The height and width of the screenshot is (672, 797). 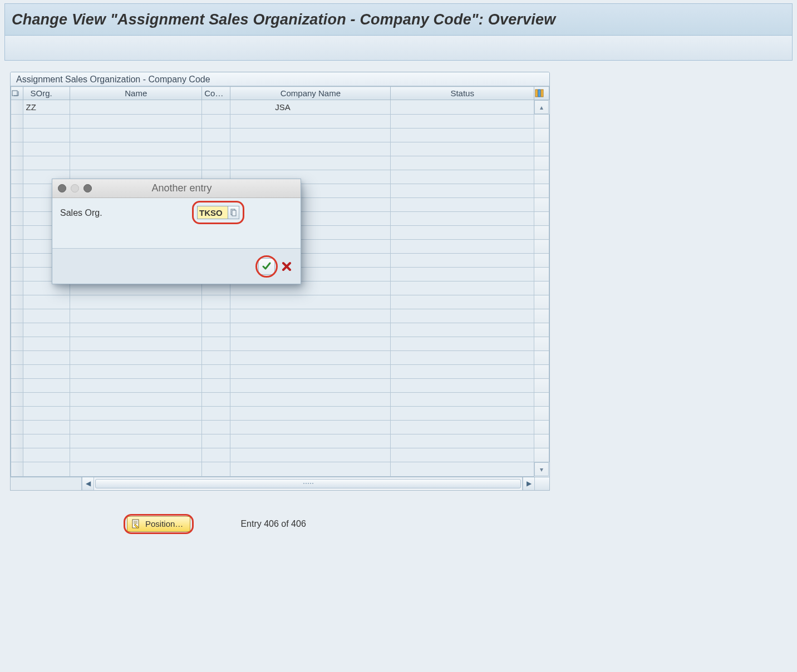 I want to click on window-close-dot, so click(x=62, y=188).